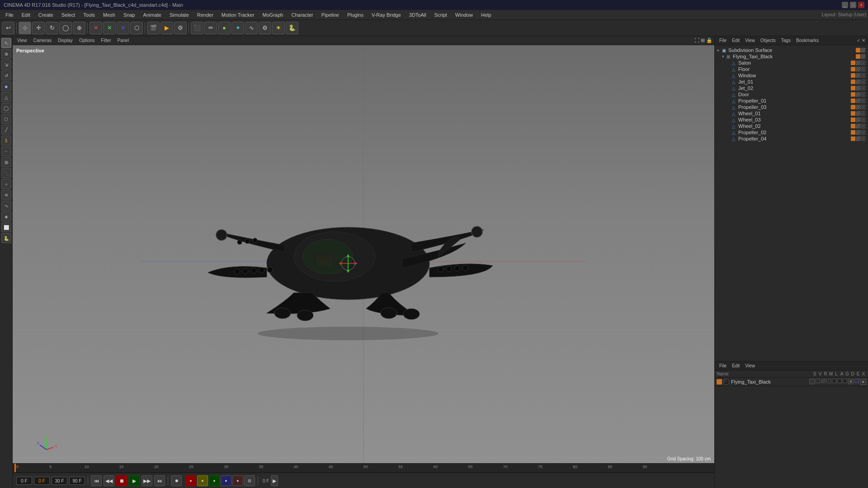 The image size is (868, 488). What do you see at coordinates (265, 28) in the screenshot?
I see `deformer-tool: ⚙` at bounding box center [265, 28].